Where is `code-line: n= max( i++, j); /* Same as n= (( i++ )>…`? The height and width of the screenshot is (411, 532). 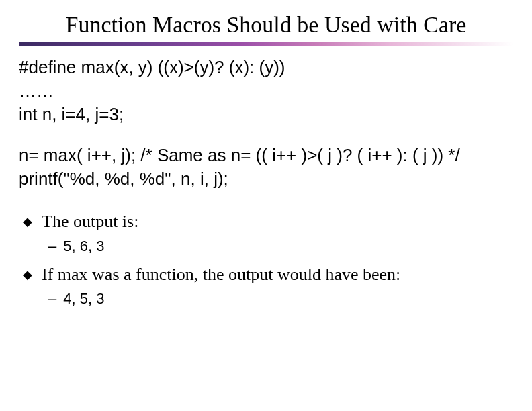
code-line: n= max( i++, j); /* Same as n= (( i++ )>… is located at coordinates (266, 156).